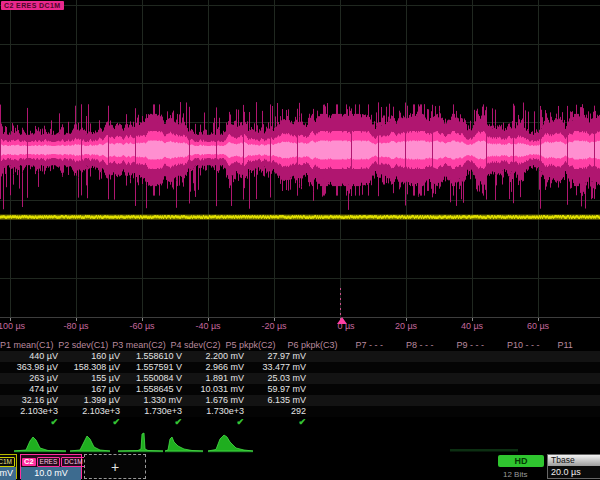 This screenshot has height=480, width=600. What do you see at coordinates (300, 368) in the screenshot?
I see `measure-row-mean: 363.98 µV 158.308 µV 1.557591 V 2.966 mV…` at bounding box center [300, 368].